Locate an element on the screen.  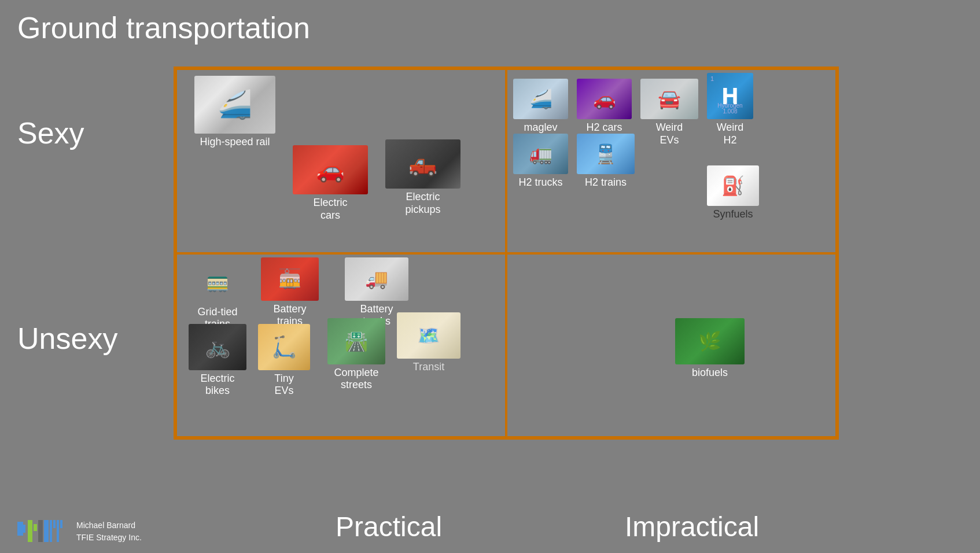
label-epickups: Electricpickups is located at coordinates (422, 204).